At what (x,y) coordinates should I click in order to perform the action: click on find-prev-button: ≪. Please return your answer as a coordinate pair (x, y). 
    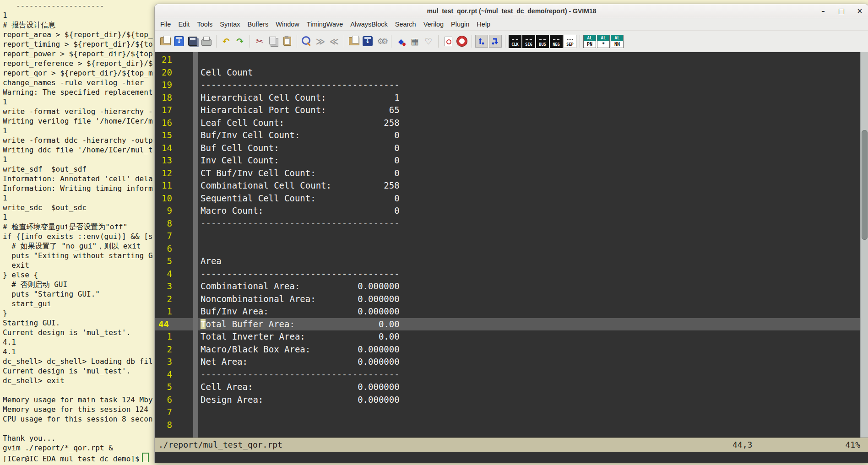
    Looking at the image, I should click on (334, 41).